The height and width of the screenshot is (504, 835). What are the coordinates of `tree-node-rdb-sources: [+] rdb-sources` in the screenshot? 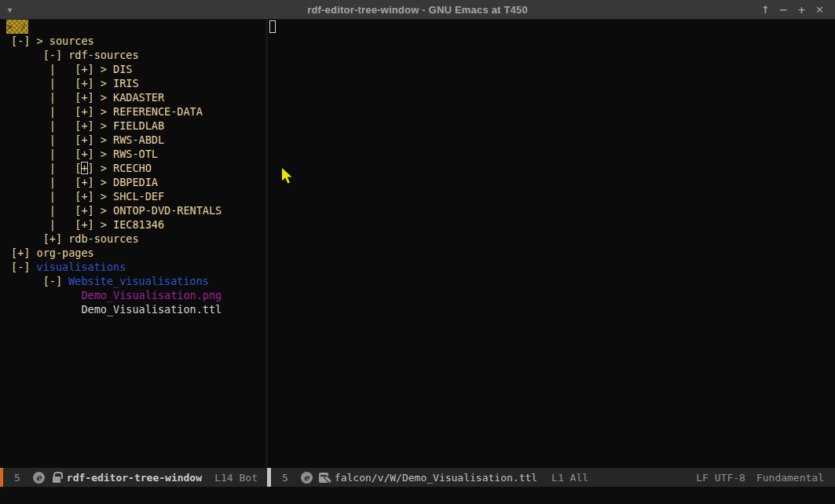 It's located at (138, 239).